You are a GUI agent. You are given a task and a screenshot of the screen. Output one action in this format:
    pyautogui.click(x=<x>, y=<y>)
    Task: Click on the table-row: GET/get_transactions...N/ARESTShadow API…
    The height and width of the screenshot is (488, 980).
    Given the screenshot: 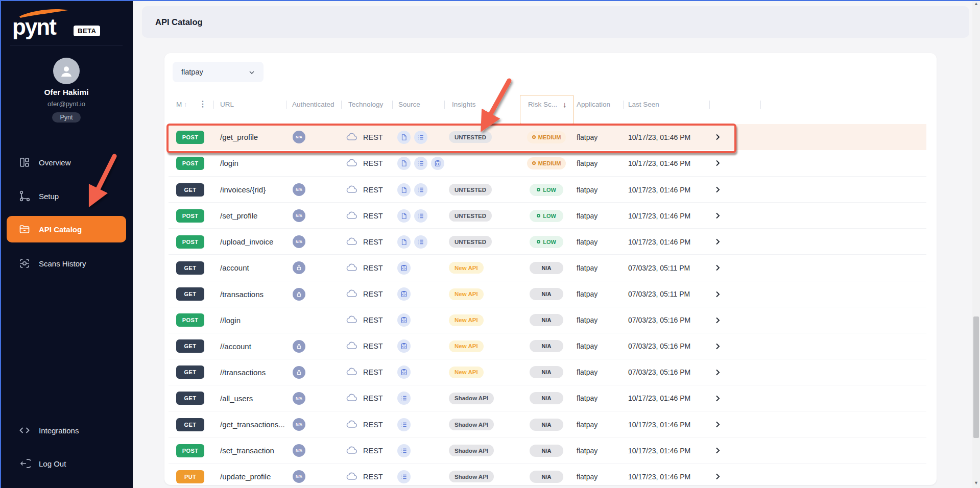 What is the action you would take?
    pyautogui.click(x=547, y=424)
    